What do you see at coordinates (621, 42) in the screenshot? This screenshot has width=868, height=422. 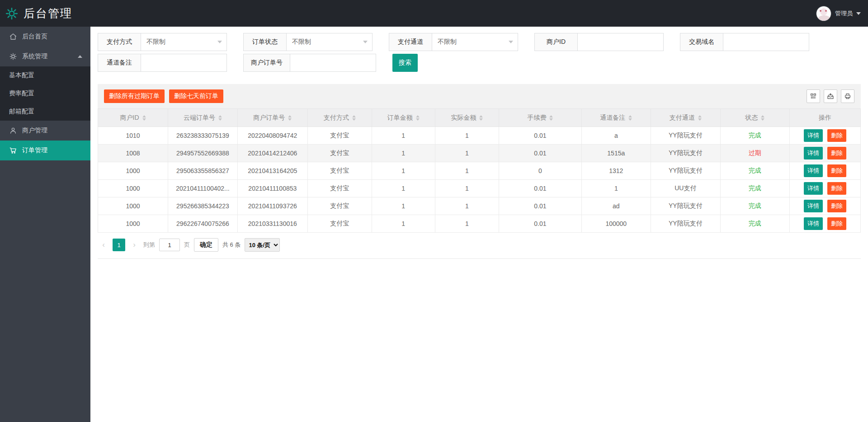 I see `merchant-id-field` at bounding box center [621, 42].